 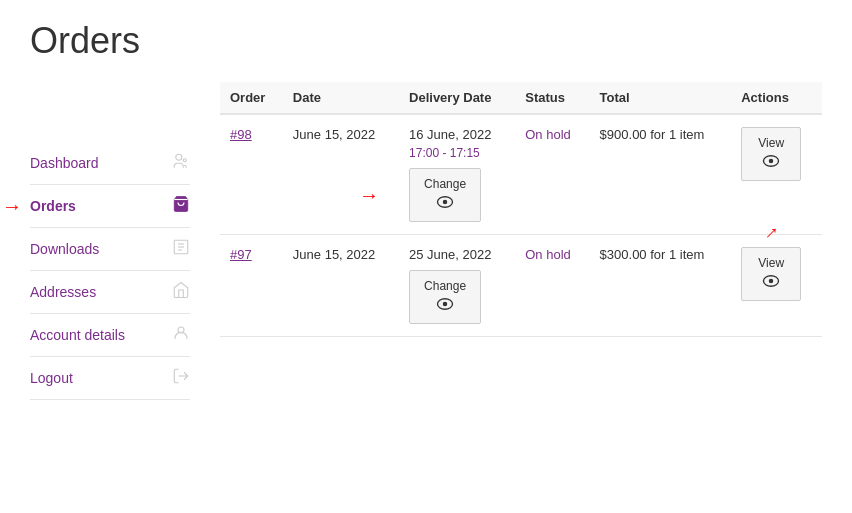 What do you see at coordinates (241, 254) in the screenshot?
I see `order-link-2: #97` at bounding box center [241, 254].